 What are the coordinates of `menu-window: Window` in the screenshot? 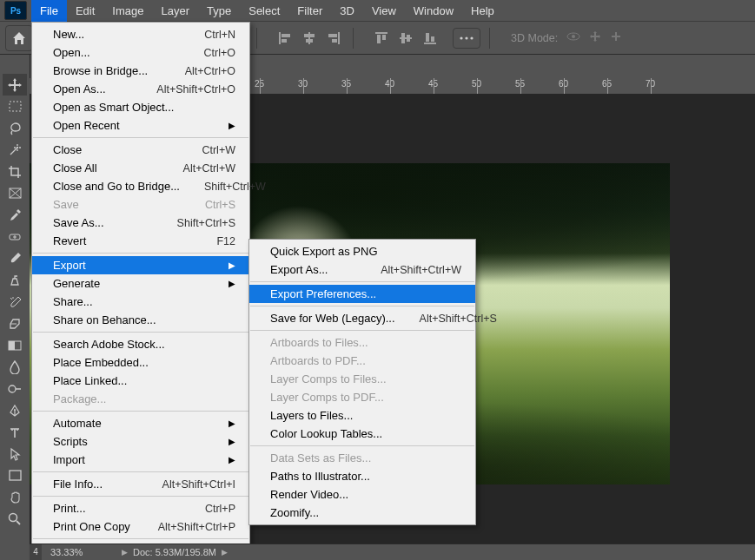 It's located at (434, 10).